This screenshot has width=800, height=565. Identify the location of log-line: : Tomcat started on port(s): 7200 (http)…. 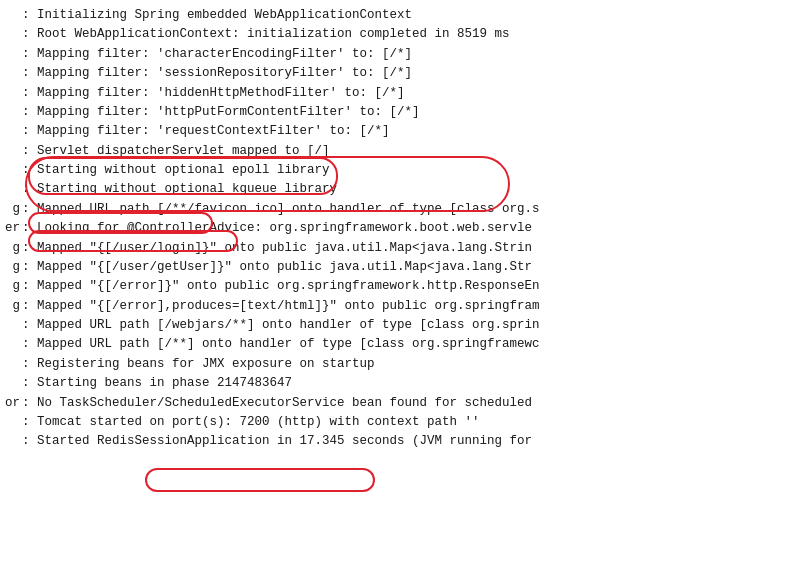
(400, 422).